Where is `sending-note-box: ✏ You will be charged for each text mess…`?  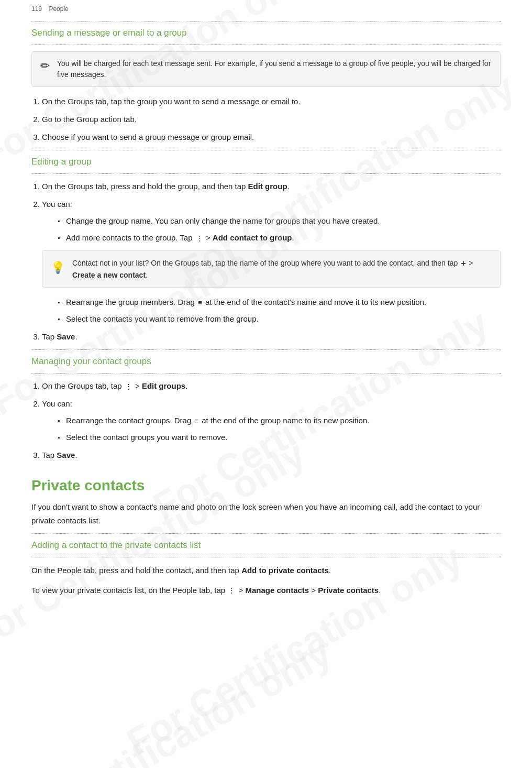
sending-note-box: ✏ You will be charged for each text mess… is located at coordinates (266, 69).